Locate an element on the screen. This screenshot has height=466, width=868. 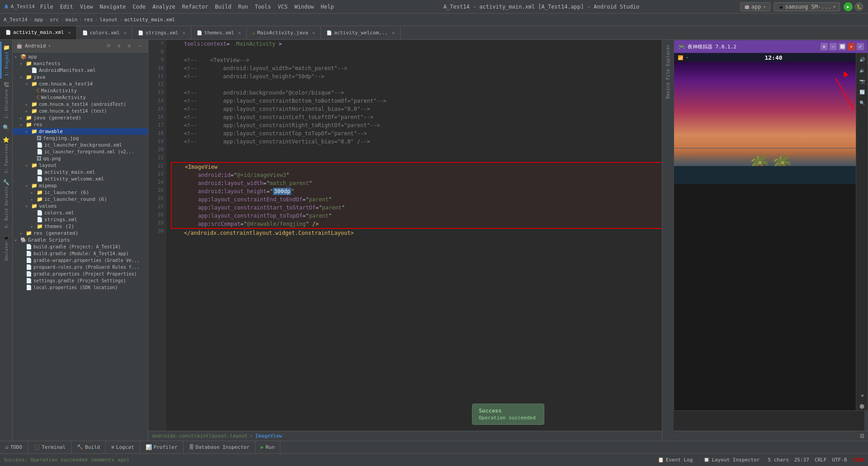
tab-mainactivity: ☕ MainActivity.java ✕ is located at coordinates (284, 33).